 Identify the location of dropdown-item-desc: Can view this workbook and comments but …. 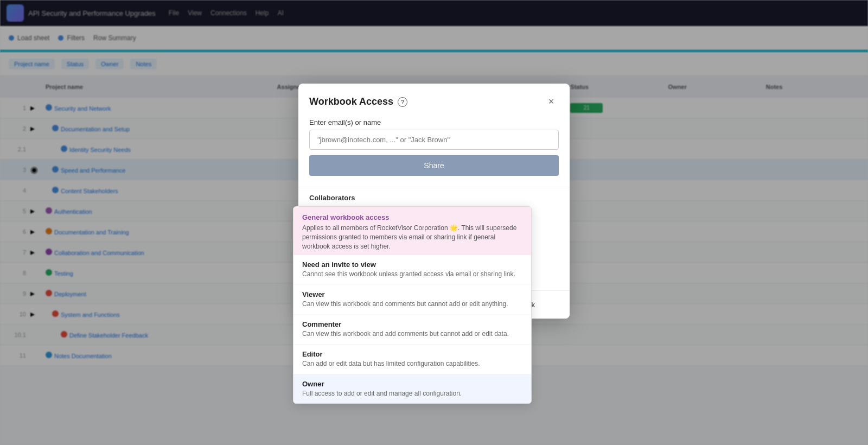
(412, 304).